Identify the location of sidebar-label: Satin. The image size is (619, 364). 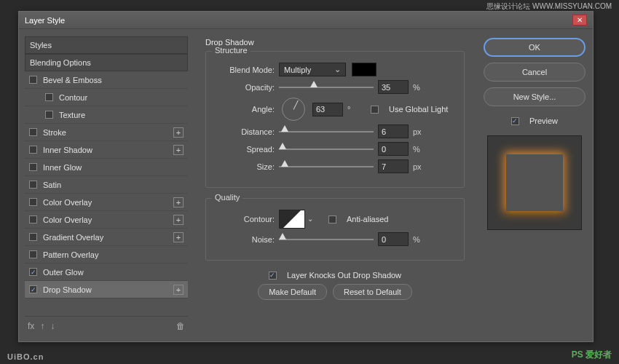
(52, 185).